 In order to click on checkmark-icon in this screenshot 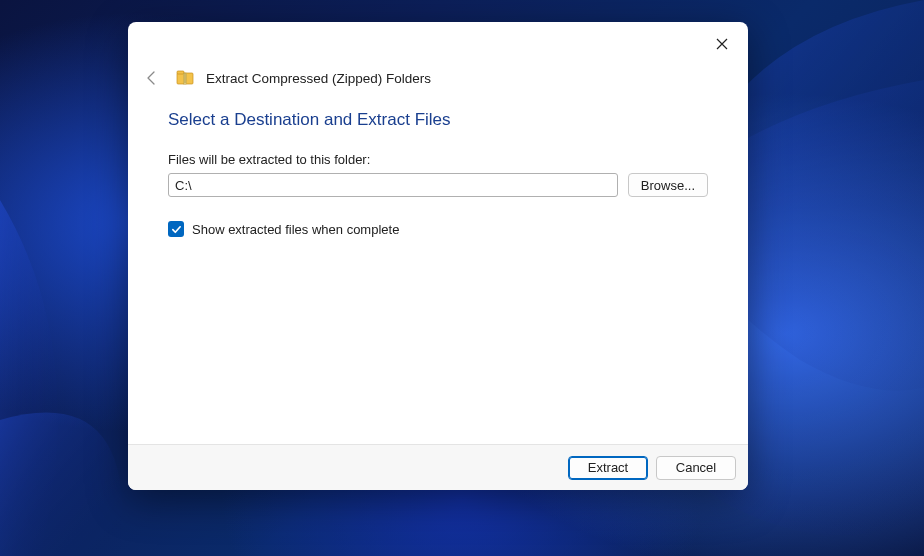, I will do `click(176, 230)`.